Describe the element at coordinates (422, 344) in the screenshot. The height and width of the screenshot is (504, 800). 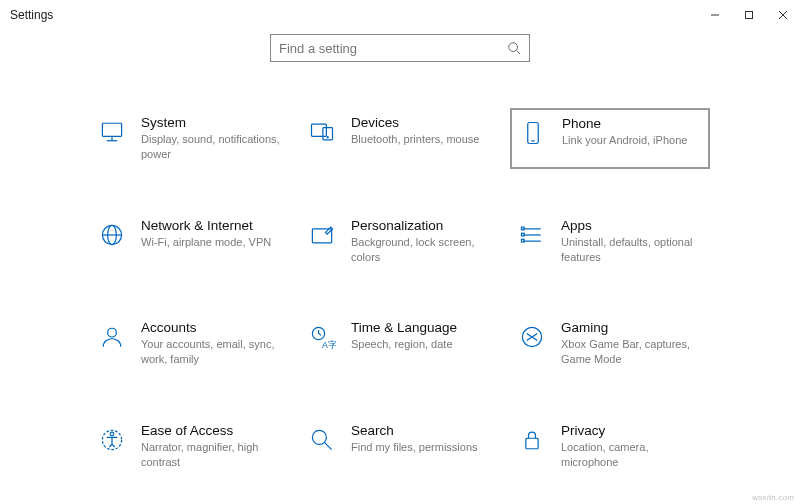
I see `tile-desc: Speech, region, date` at that location.